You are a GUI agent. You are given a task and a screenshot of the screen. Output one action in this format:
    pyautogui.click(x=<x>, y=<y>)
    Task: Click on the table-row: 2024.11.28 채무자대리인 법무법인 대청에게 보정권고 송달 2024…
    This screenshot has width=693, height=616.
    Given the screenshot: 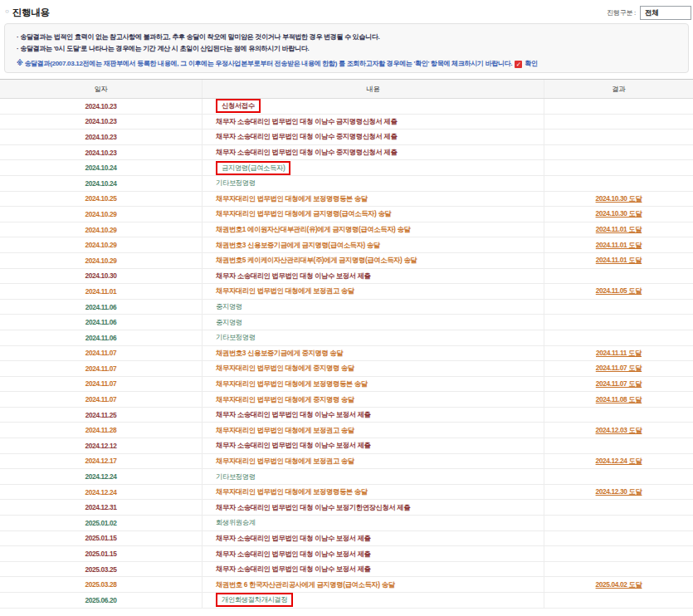 What is the action you would take?
    pyautogui.click(x=347, y=430)
    